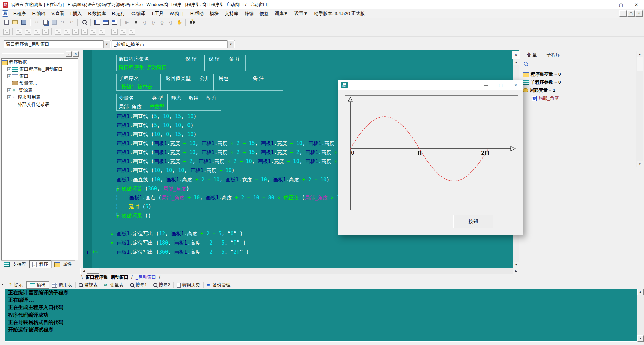 The image size is (644, 345). Describe the element at coordinates (58, 31) in the screenshot. I see `align-left-button` at that location.